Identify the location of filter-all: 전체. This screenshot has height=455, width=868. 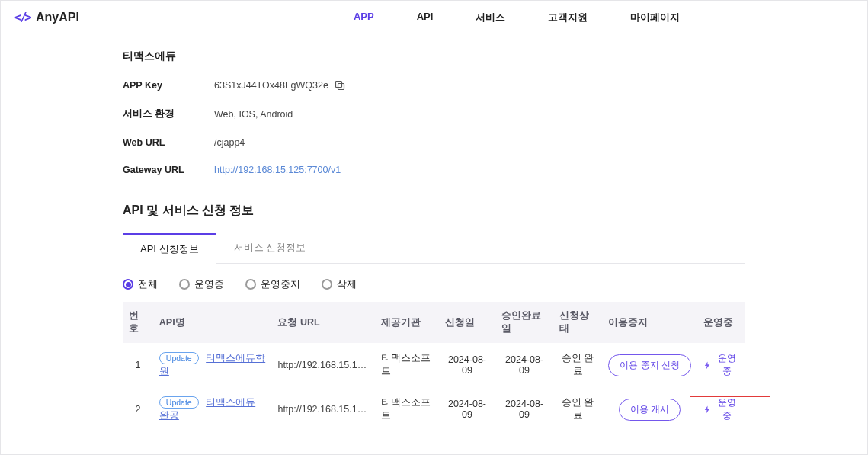
(140, 284).